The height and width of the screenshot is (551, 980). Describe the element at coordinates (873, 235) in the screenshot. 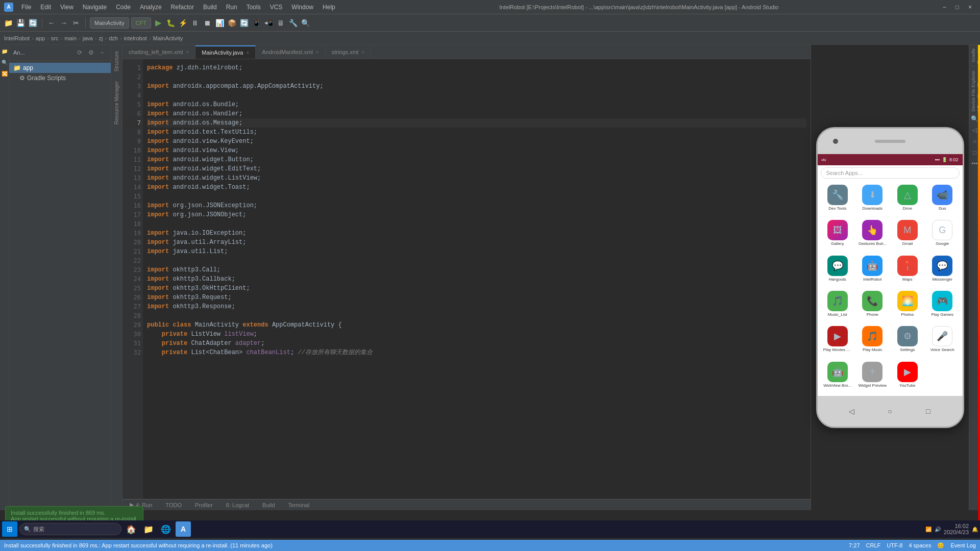

I see `app-gestures: 👆 Gestures Buil...` at that location.